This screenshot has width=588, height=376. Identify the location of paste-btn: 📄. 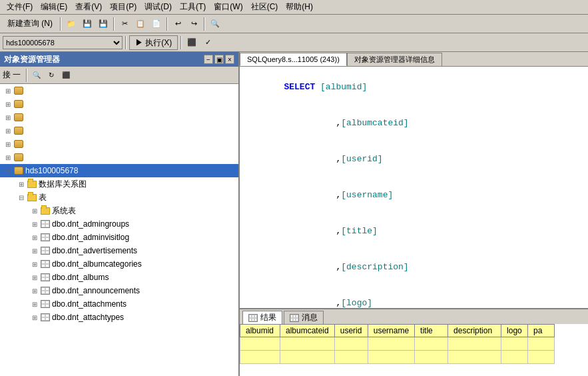
(156, 24).